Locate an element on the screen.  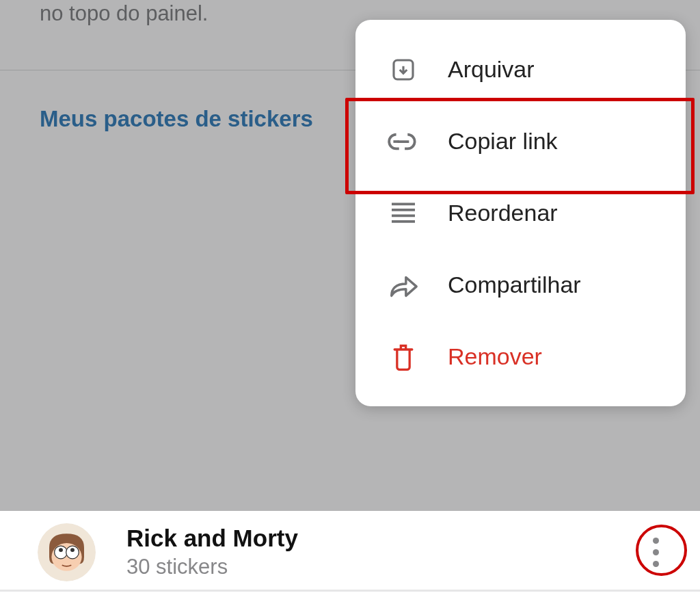
menu-label-archive: Arquivar is located at coordinates (491, 70).